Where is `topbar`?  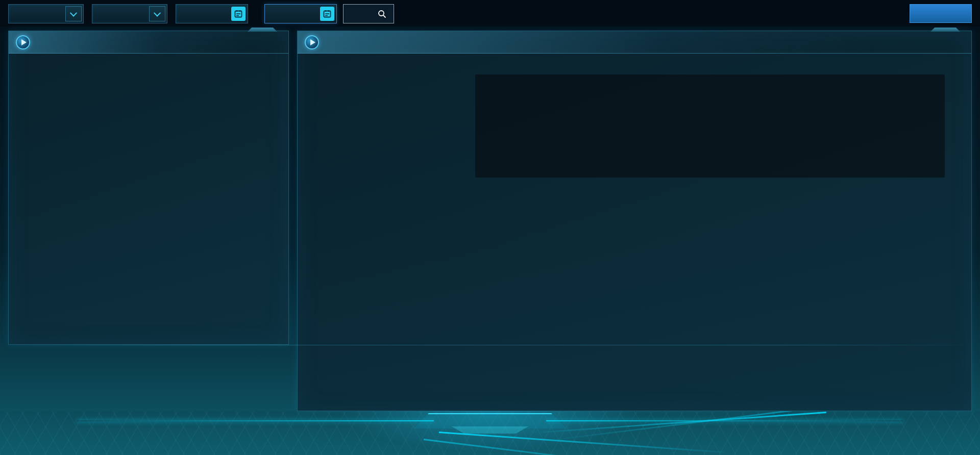
topbar is located at coordinates (490, 13).